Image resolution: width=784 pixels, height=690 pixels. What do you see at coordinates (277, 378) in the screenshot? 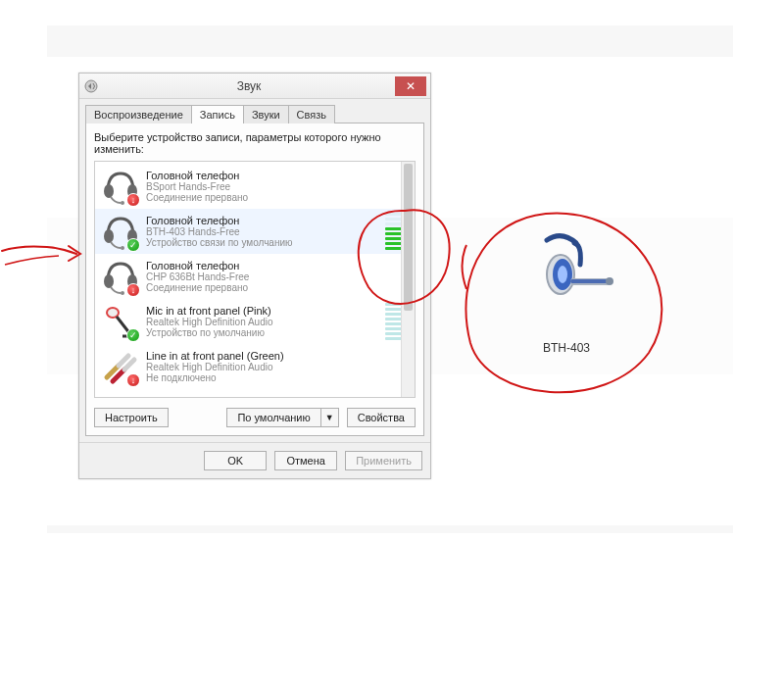
I see `device-status: Не подключено` at bounding box center [277, 378].